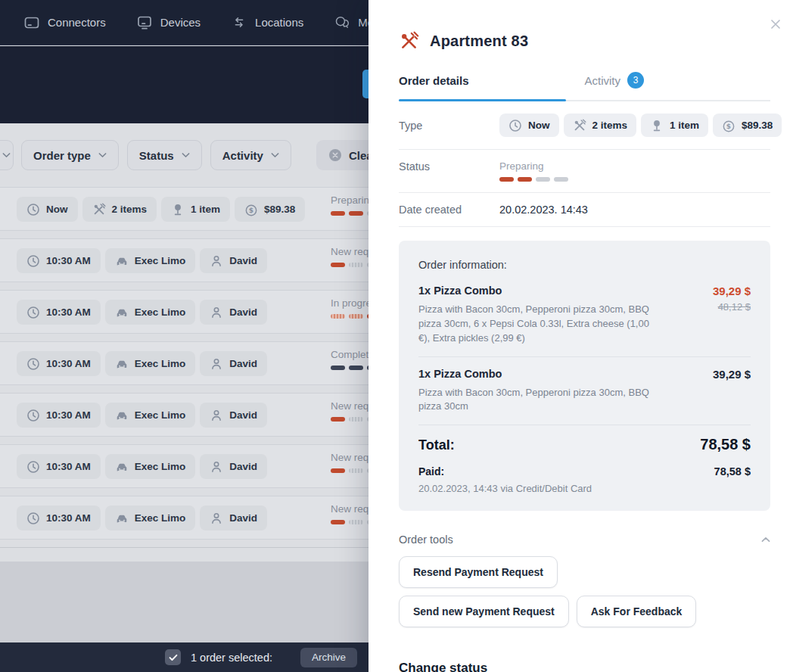 The height and width of the screenshot is (672, 793). I want to click on archive-button: Archive, so click(328, 658).